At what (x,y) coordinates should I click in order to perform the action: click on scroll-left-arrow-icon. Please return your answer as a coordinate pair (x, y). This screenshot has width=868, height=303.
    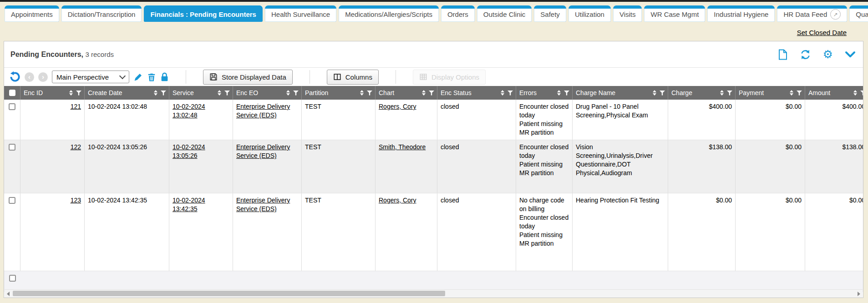
    Looking at the image, I should click on (8, 294).